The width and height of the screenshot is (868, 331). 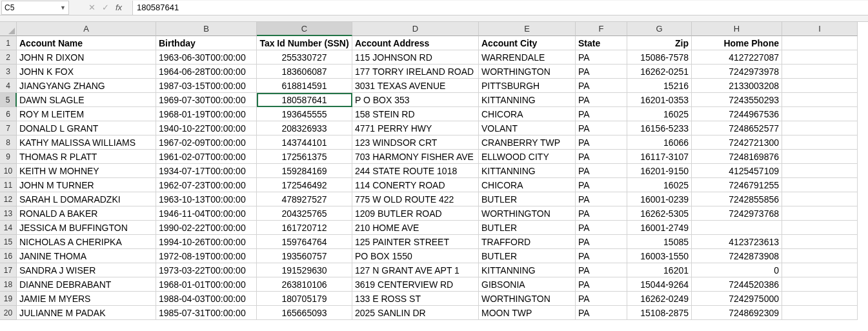 I want to click on cell: JIANGYANG ZHANG, so click(x=86, y=86).